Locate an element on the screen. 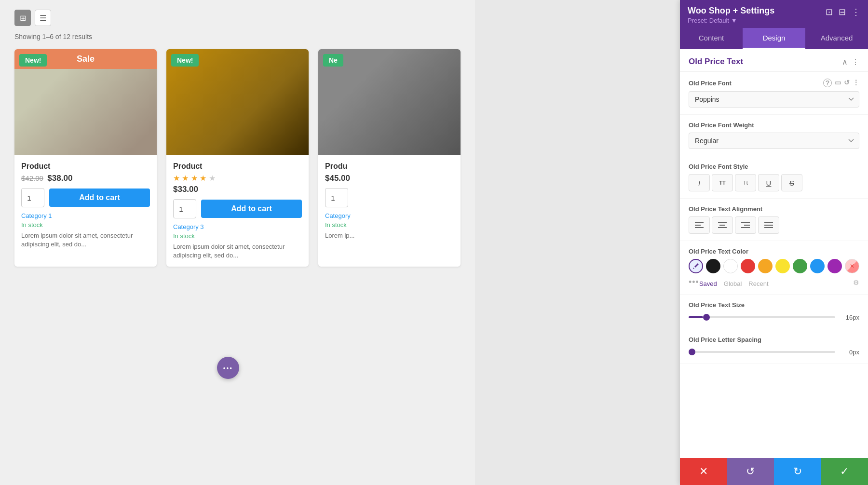 The height and width of the screenshot is (485, 868). category-link: Category 3 is located at coordinates (237, 227).